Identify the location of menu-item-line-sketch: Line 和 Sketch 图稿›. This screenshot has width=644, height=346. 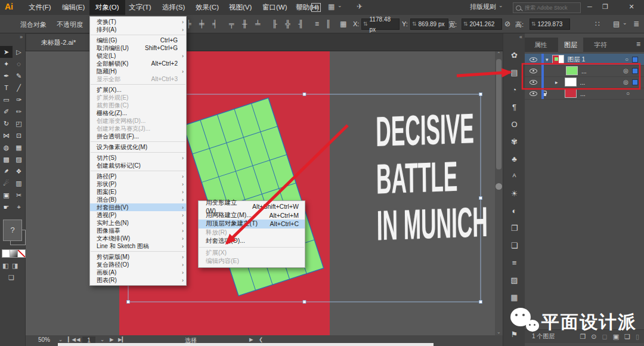
(138, 246).